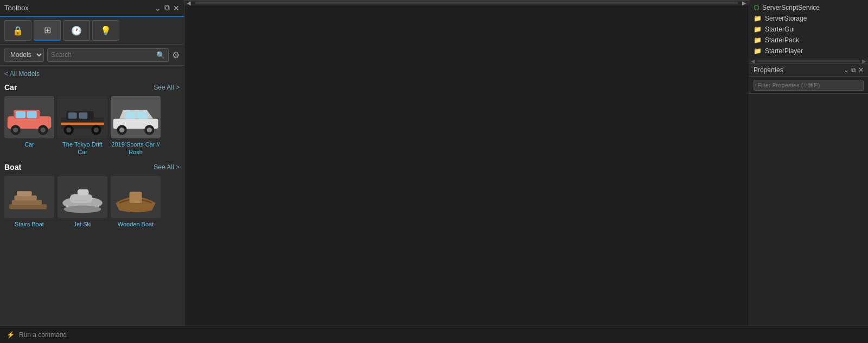 This screenshot has width=868, height=343. I want to click on lock-icon: 🔒, so click(18, 30).